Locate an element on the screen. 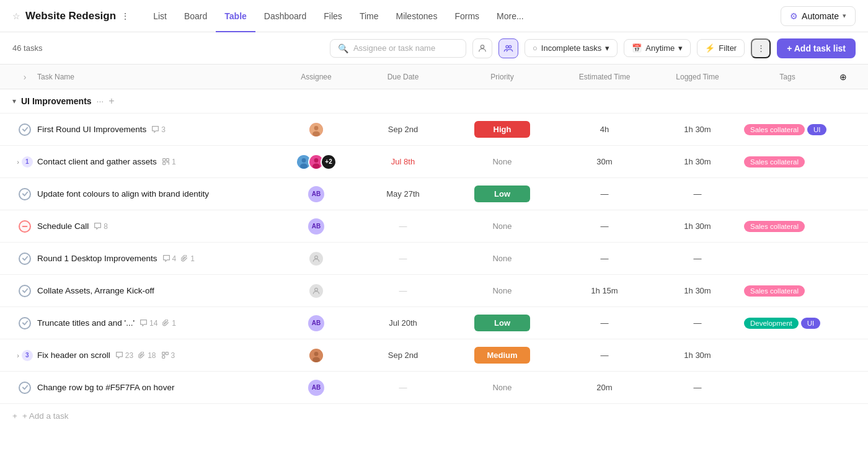  task-expand-check: › 3 is located at coordinates (25, 356).